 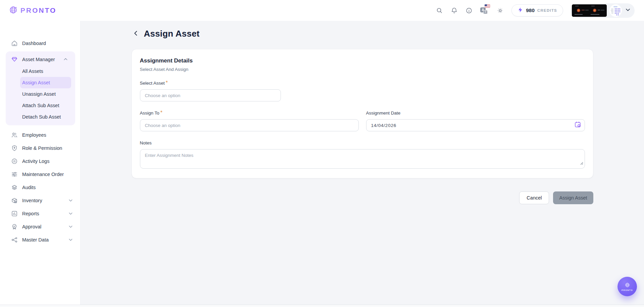 What do you see at coordinates (500, 11) in the screenshot?
I see `theme-toggle-button` at bounding box center [500, 11].